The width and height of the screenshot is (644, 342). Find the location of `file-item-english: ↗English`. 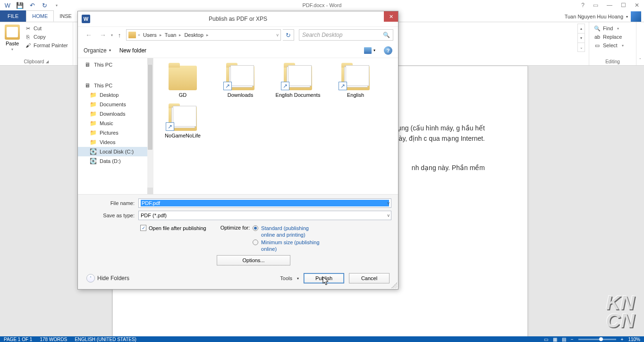

file-item-english: ↗English is located at coordinates (356, 80).